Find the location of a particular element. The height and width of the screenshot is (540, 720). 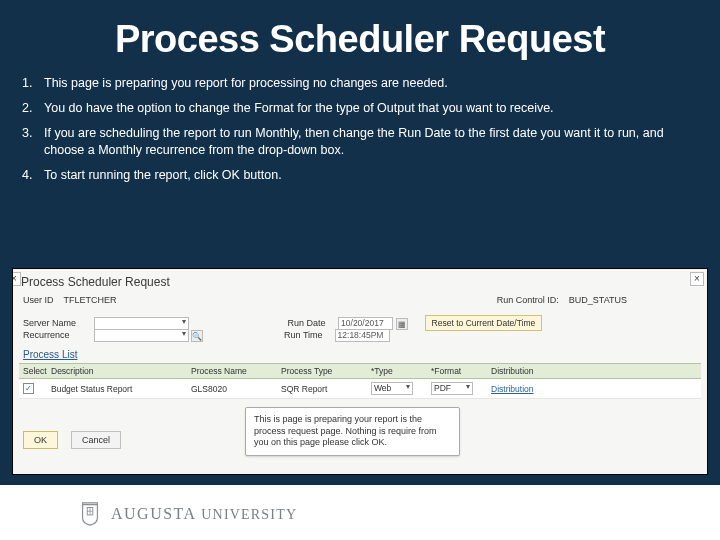

col-type: *Type is located at coordinates (401, 371).